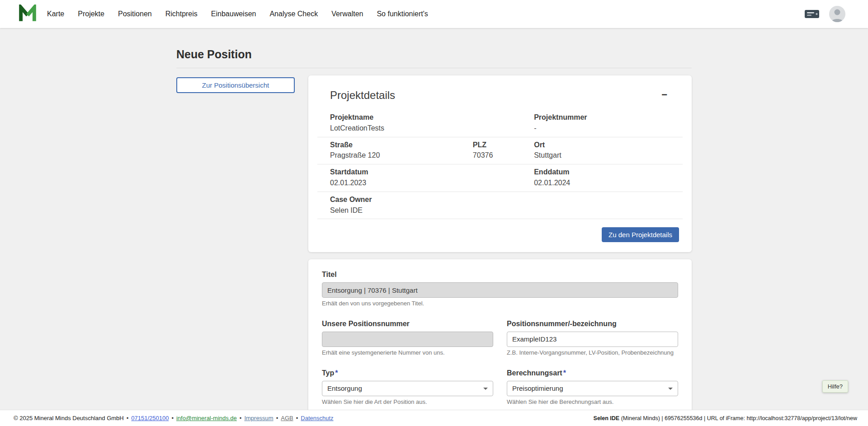 The width and height of the screenshot is (868, 426). What do you see at coordinates (592, 402) in the screenshot?
I see `berechnungsart-helper-text: Wählen Sie hier die Berechnungsart aus.` at bounding box center [592, 402].